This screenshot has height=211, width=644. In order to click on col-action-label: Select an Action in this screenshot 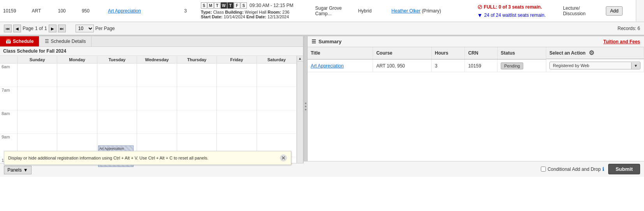, I will do `click(568, 53)`.